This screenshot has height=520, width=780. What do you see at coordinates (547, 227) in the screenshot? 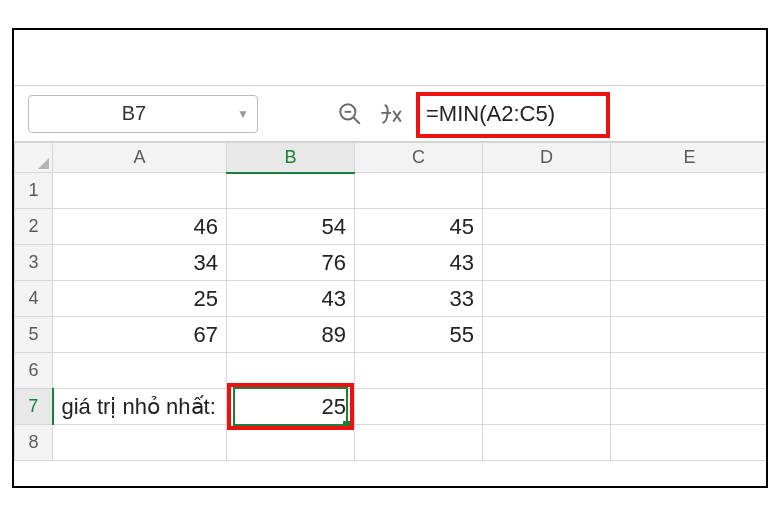
I see `cell-D2` at bounding box center [547, 227].